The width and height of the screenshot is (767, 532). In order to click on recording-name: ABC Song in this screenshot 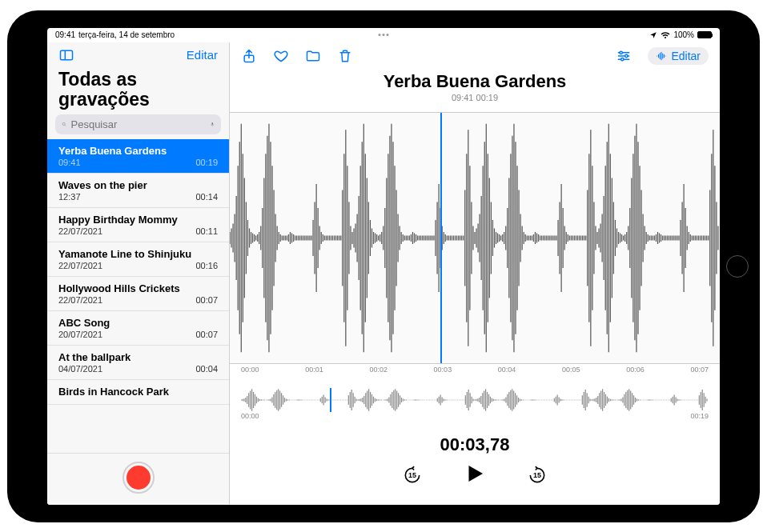, I will do `click(138, 323)`.